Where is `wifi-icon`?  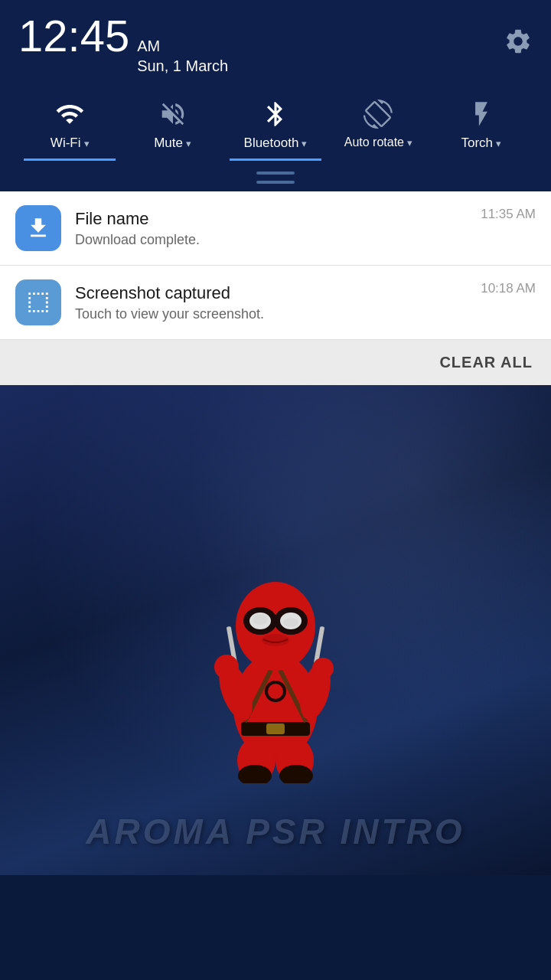 wifi-icon is located at coordinates (70, 114).